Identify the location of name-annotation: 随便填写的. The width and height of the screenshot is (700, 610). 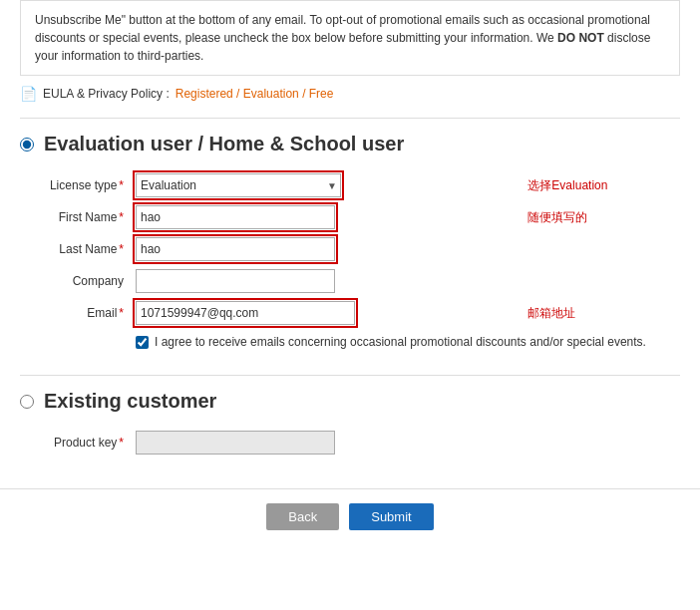
(557, 217).